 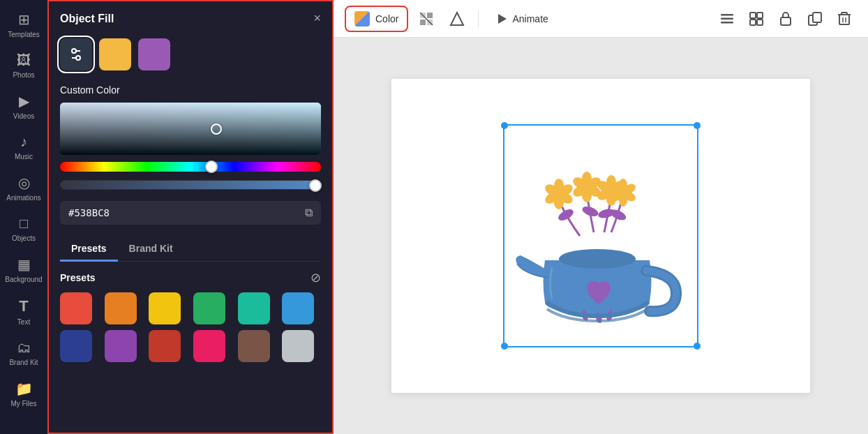 What do you see at coordinates (24, 322) in the screenshot?
I see `sidebar-item-label: Text` at bounding box center [24, 322].